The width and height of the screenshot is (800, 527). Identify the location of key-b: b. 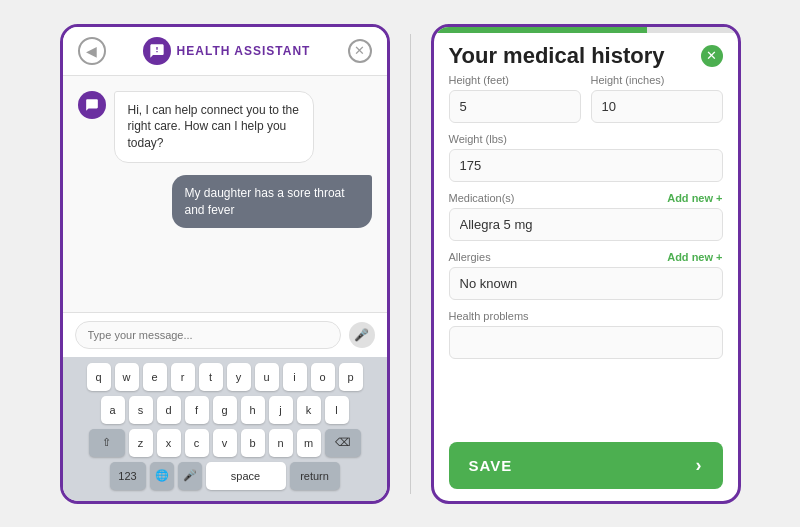
(253, 443).